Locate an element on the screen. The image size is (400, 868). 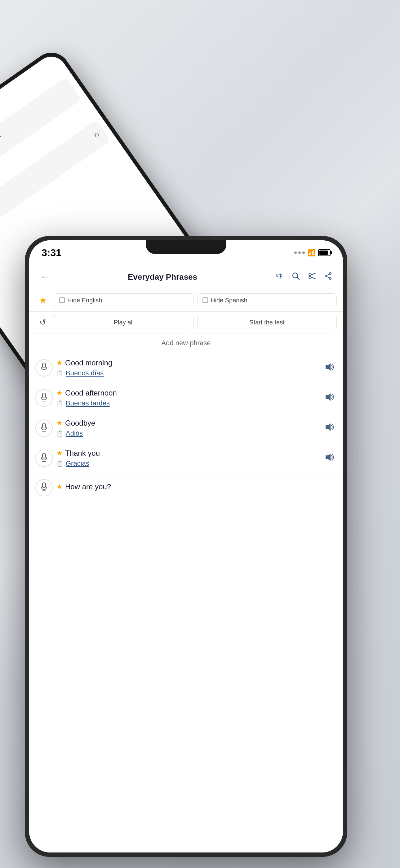
battery-icon is located at coordinates (325, 253).